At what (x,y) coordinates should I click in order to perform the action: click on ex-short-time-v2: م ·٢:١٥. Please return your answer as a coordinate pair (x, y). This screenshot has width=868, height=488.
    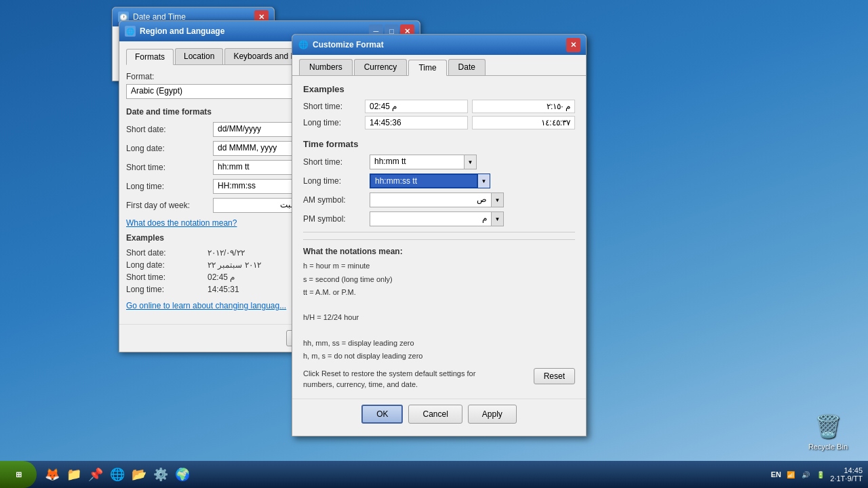
    Looking at the image, I should click on (524, 106).